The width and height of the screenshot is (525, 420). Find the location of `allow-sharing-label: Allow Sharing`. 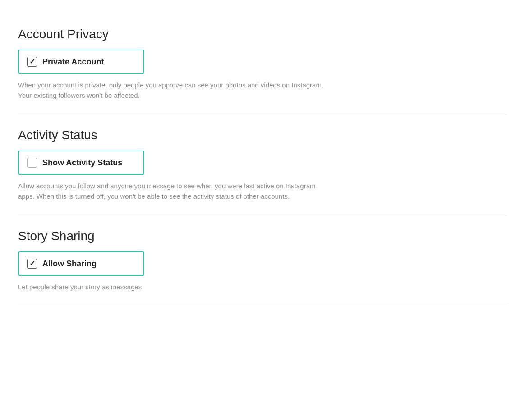

allow-sharing-label: Allow Sharing is located at coordinates (69, 264).